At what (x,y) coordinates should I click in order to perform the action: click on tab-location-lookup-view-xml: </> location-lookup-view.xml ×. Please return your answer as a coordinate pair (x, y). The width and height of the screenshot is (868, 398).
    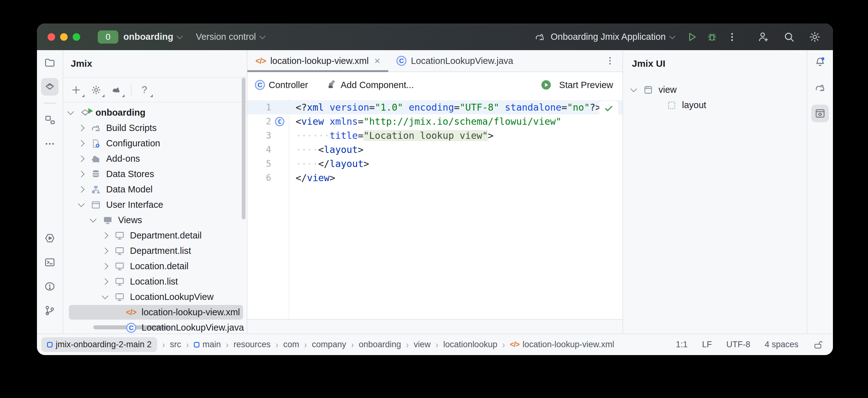
    Looking at the image, I should click on (318, 61).